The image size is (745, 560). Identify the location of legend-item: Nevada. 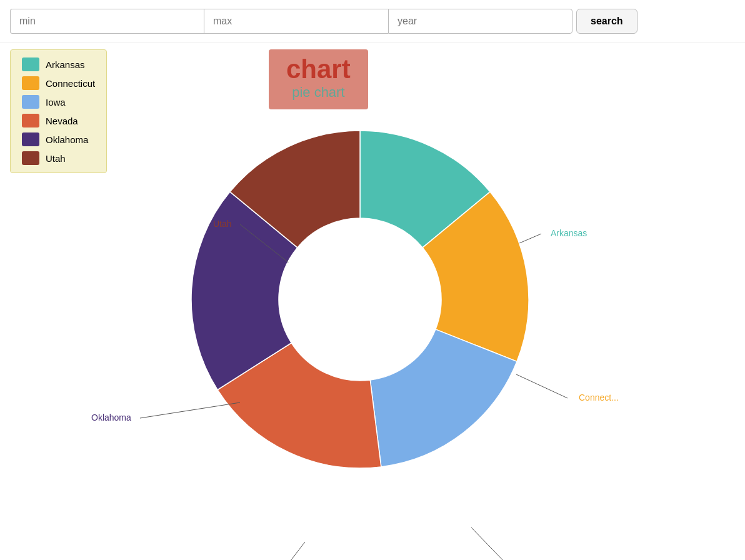
(59, 121).